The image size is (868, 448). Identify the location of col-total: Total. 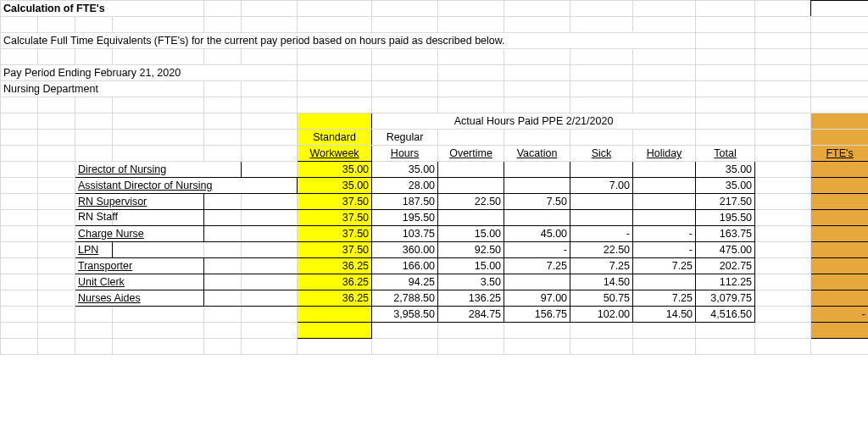
(726, 154).